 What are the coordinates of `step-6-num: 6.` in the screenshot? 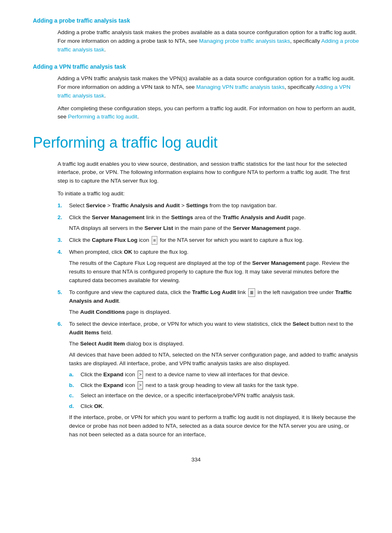 It's located at (63, 380).